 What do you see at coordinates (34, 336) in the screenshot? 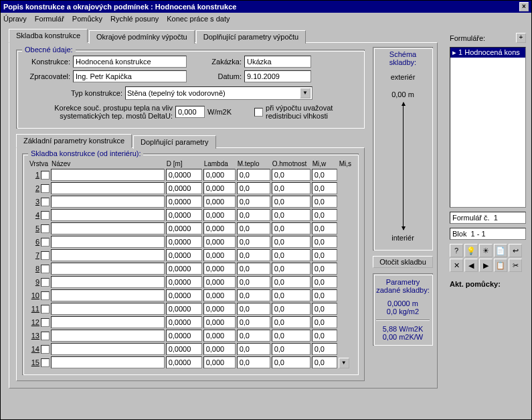
I see `row-number: 13` at bounding box center [34, 336].